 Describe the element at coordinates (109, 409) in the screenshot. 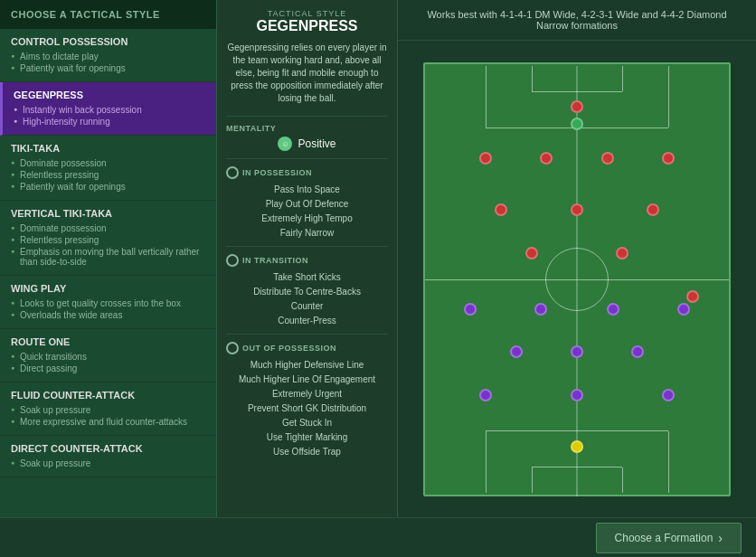

I see `tactic-item-fluid-counter-attack: FLUID COUNTER-ATTACKSoak up pressureMore…` at that location.